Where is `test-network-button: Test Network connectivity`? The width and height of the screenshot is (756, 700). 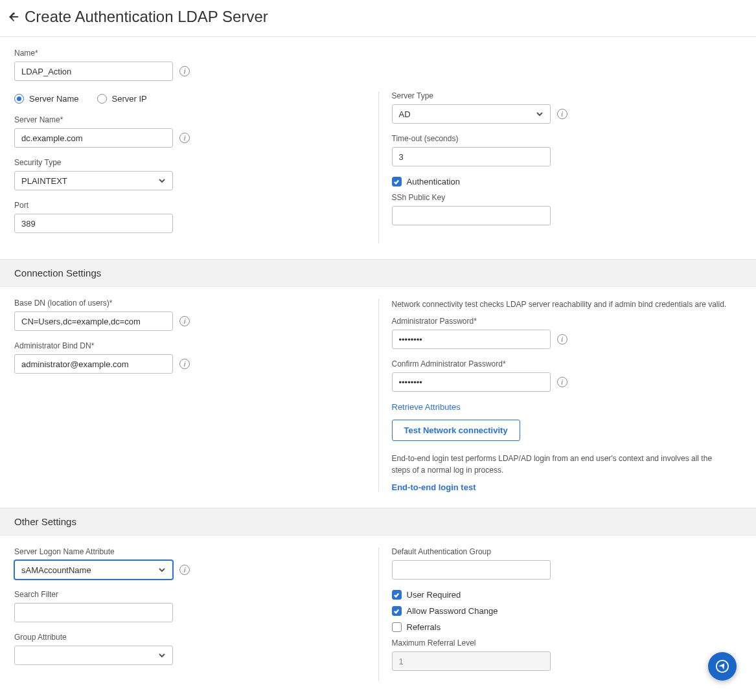 test-network-button: Test Network connectivity is located at coordinates (456, 430).